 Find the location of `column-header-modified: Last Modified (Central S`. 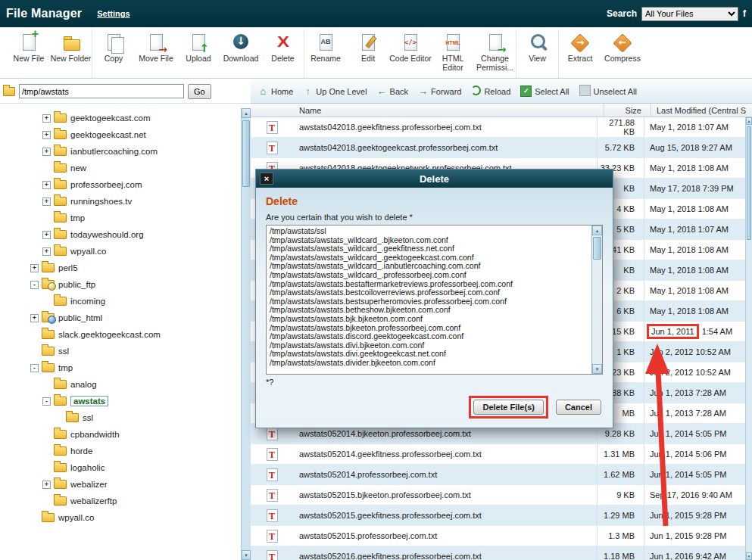

column-header-modified: Last Modified (Central S is located at coordinates (701, 110).